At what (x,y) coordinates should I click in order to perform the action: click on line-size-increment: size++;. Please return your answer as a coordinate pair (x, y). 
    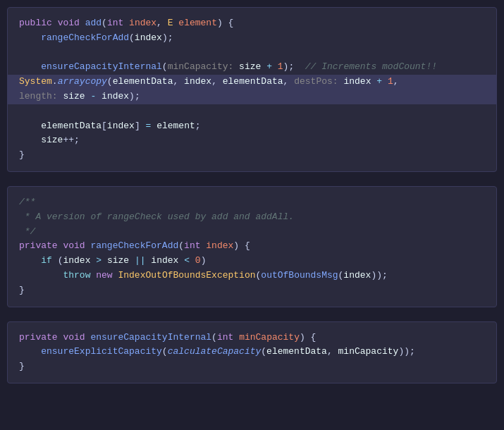
    Looking at the image, I should click on (252, 141).